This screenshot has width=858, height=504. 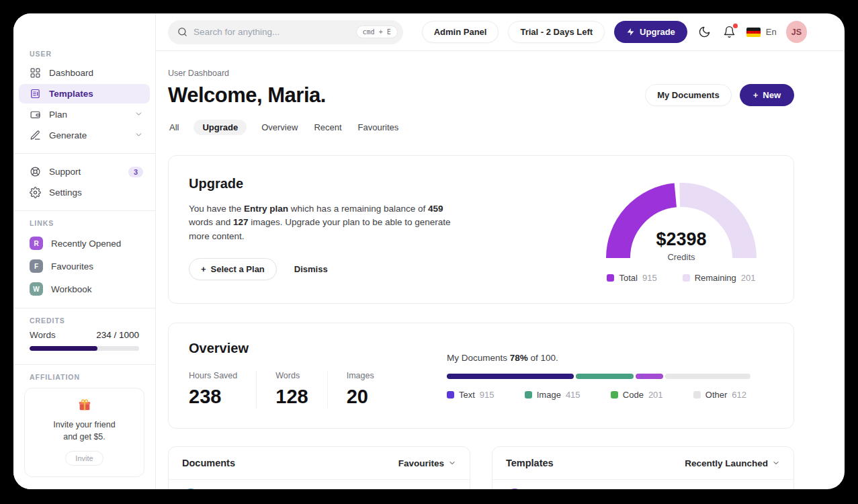 I want to click on credits-progress-fill, so click(x=63, y=348).